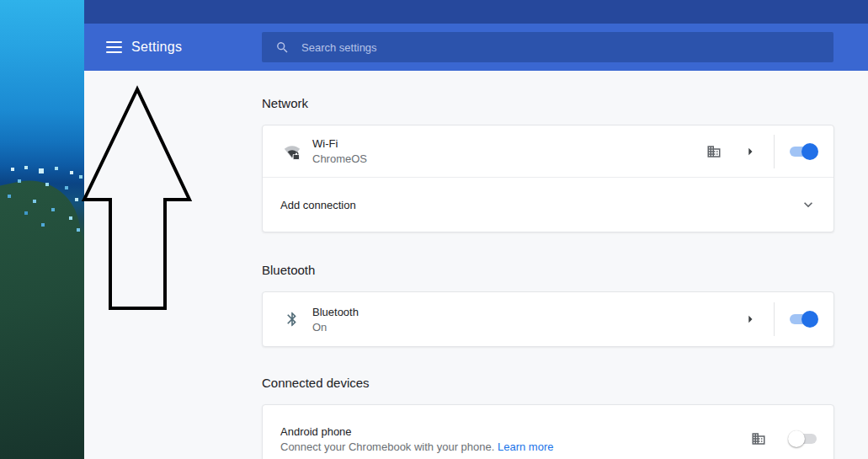 The image size is (868, 459). What do you see at coordinates (340, 152) in the screenshot?
I see `wifi-row-text: Wi-Fi ChromeOS` at bounding box center [340, 152].